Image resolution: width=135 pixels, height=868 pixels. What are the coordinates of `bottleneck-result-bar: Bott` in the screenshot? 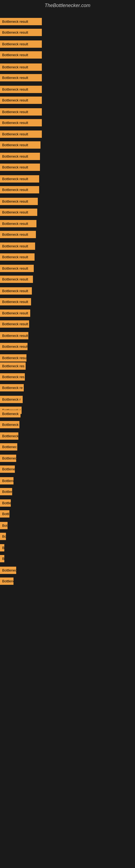 It's located at (4, 526).